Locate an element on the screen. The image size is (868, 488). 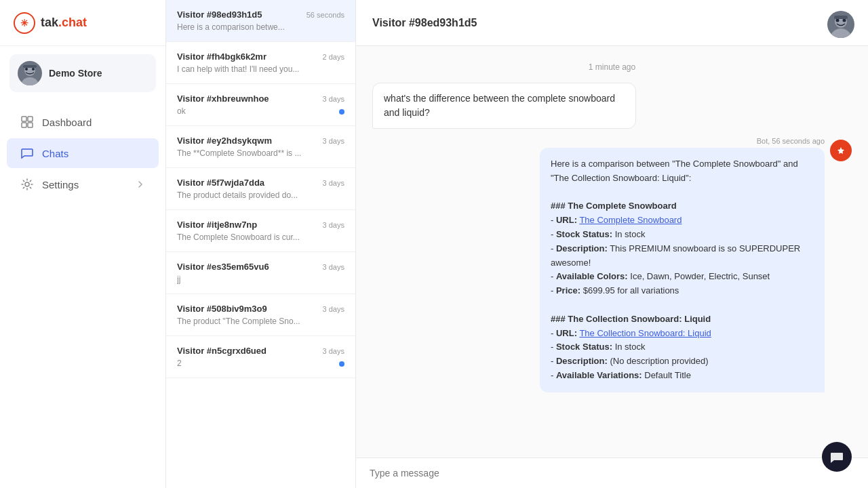
chat-visitor-name: Visitor #ey2hdsykqwm is located at coordinates (224, 141).